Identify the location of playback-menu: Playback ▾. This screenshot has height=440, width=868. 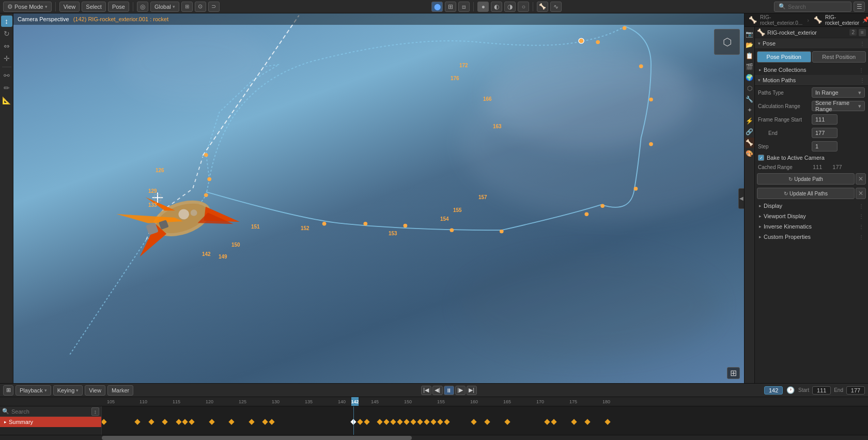
(33, 390).